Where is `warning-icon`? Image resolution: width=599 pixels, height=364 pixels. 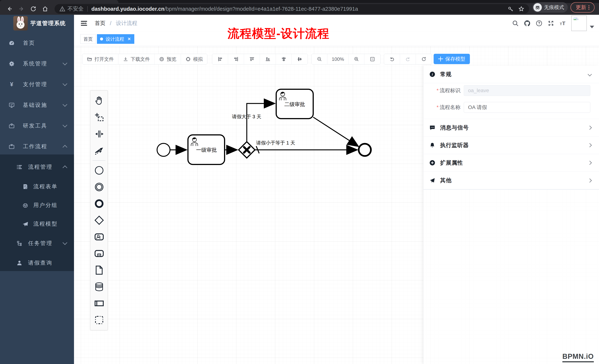 warning-icon is located at coordinates (62, 9).